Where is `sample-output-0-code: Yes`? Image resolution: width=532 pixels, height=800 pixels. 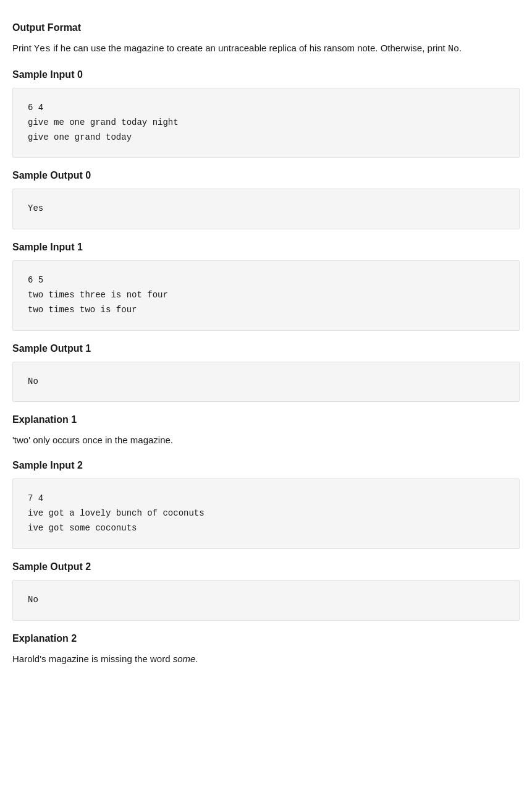 sample-output-0-code: Yes is located at coordinates (266, 209).